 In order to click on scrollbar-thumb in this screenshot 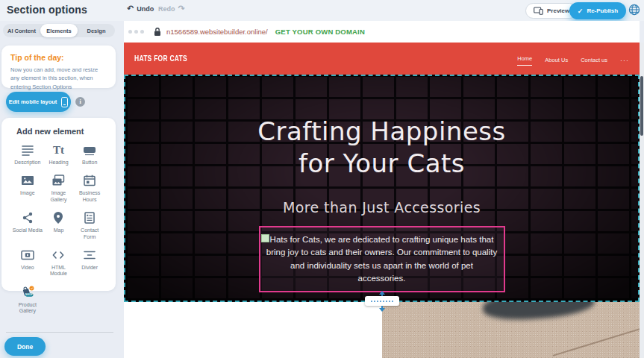, I will do `click(642, 106)`.